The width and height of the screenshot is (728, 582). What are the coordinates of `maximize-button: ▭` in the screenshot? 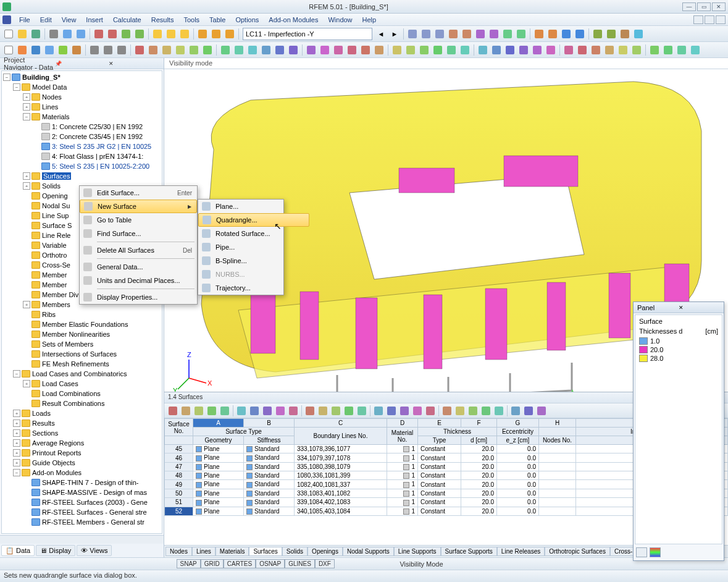 It's located at (704, 7).